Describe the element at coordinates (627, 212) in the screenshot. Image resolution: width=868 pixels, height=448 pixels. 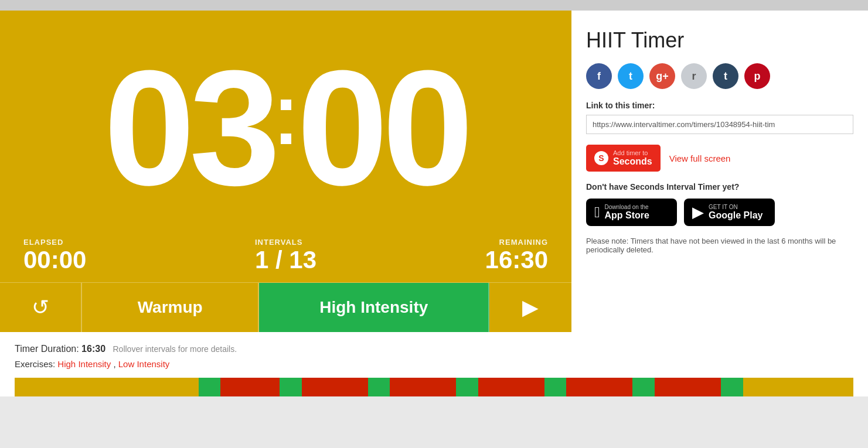
I see `app-store-text: Download on the App Store` at that location.